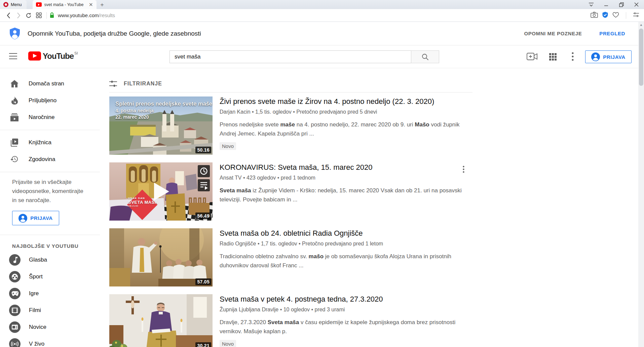 The image size is (644, 347). What do you see at coordinates (641, 184) in the screenshot?
I see `page-scrollbar: ▲` at bounding box center [641, 184].